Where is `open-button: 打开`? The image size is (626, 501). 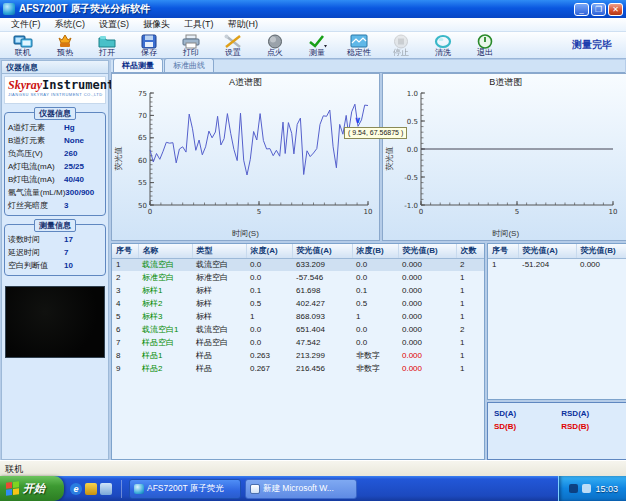
open-button: 打开 is located at coordinates (107, 45).